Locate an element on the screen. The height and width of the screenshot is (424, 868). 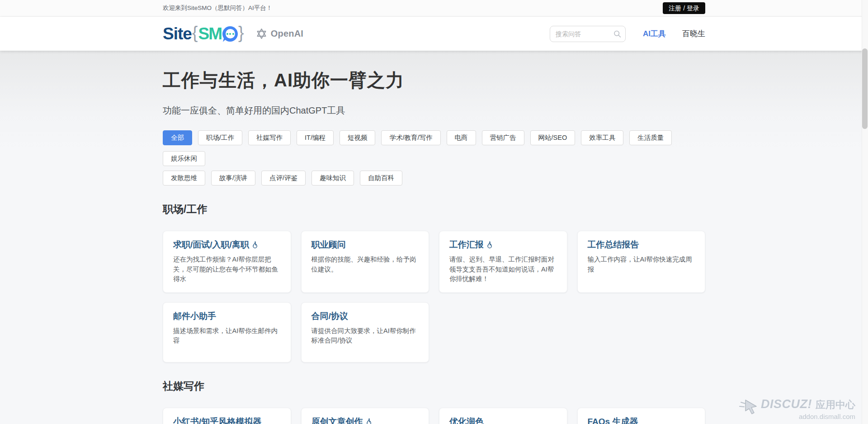
site-header: Site { SM } OpenAI AI工具百晓生 is located at coordinates (434, 33).